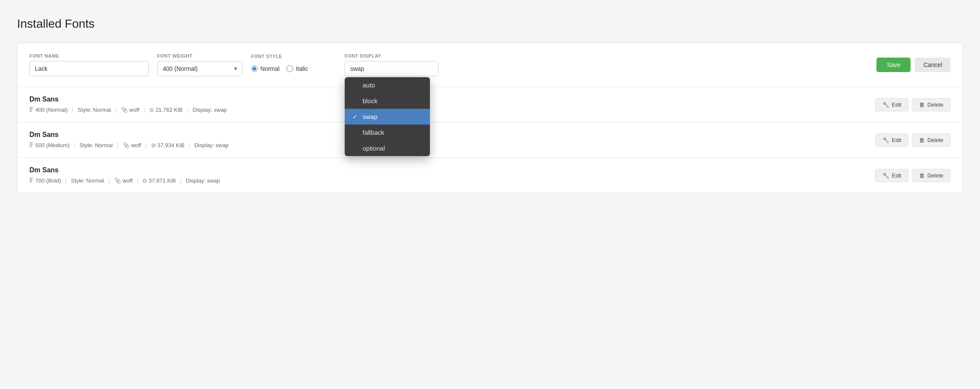 This screenshot has width=980, height=389. What do you see at coordinates (931, 140) in the screenshot?
I see `delete-button-2: 🗑 Delete` at bounding box center [931, 140].